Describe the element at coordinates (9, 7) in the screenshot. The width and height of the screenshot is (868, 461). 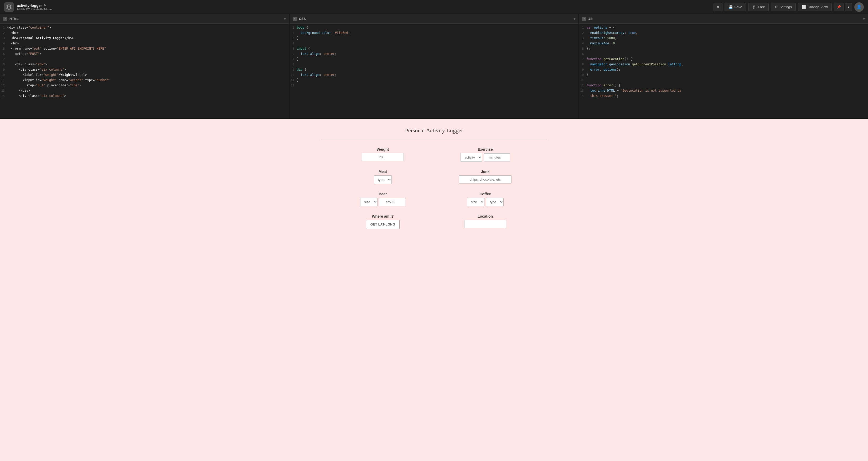
I see `pen-logo` at that location.